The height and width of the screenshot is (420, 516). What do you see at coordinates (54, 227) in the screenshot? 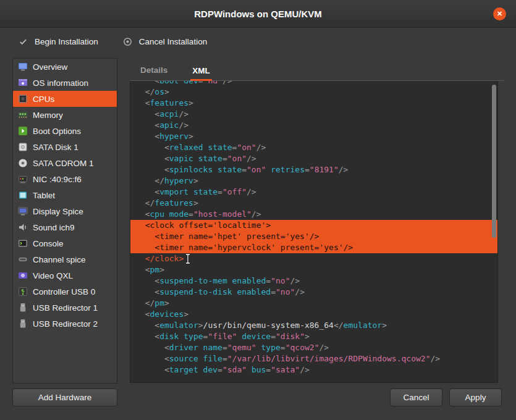
I see `sidebar-item-label: Sound ich9` at bounding box center [54, 227].